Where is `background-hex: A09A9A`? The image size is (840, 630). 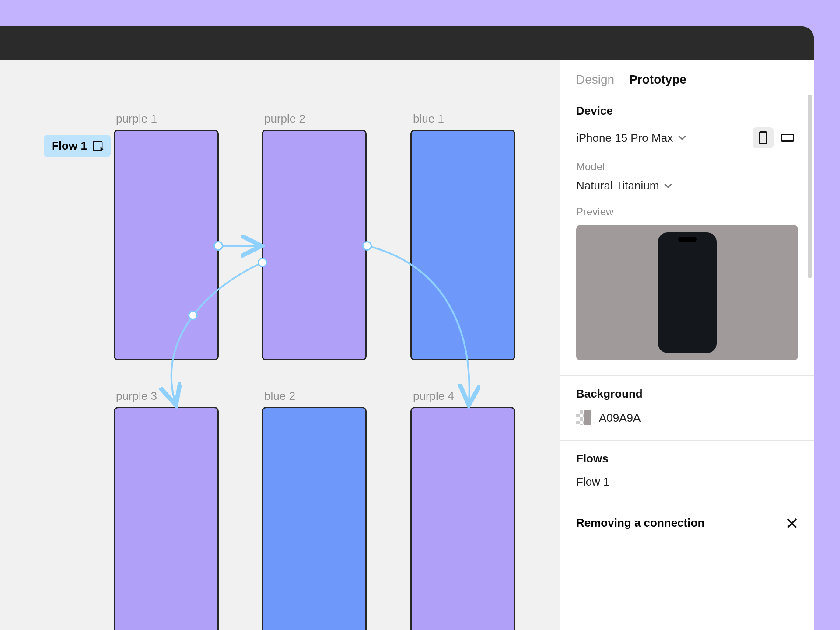
background-hex: A09A9A is located at coordinates (620, 418).